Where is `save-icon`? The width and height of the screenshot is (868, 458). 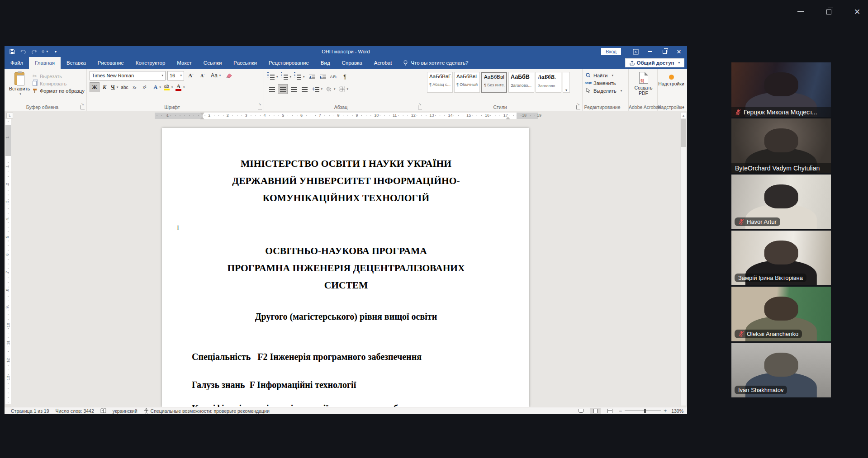 save-icon is located at coordinates (12, 52).